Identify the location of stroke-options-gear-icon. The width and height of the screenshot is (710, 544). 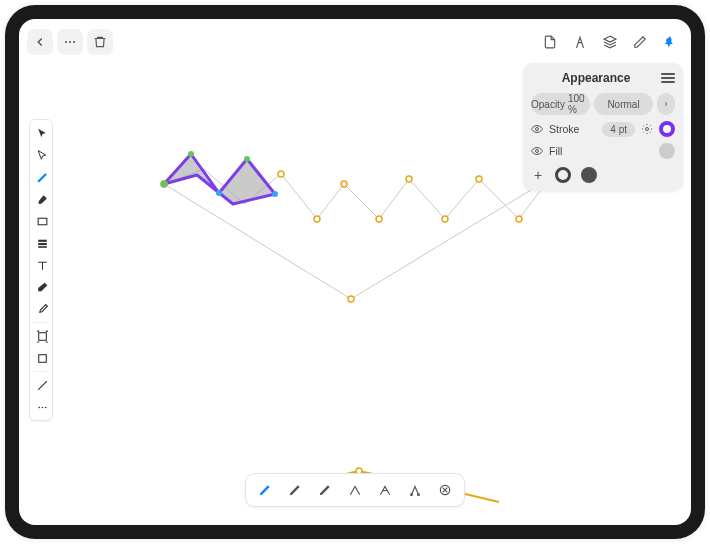
(647, 129).